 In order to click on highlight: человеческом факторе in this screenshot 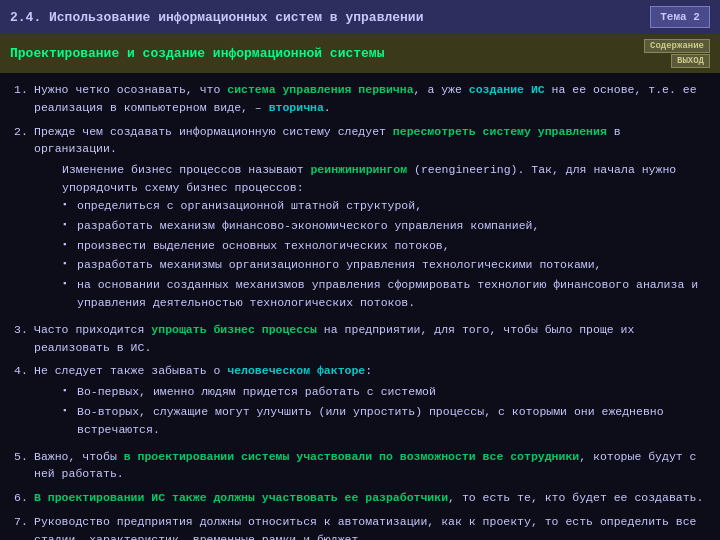, I will do `click(296, 370)`.